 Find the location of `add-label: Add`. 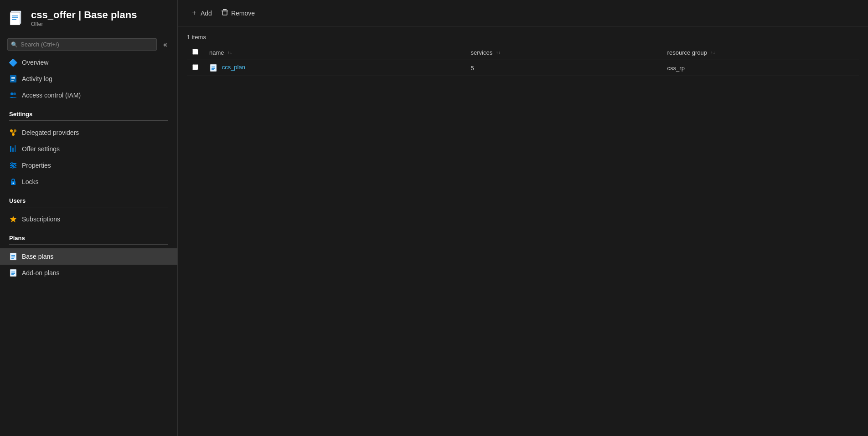

add-label: Add is located at coordinates (206, 13).